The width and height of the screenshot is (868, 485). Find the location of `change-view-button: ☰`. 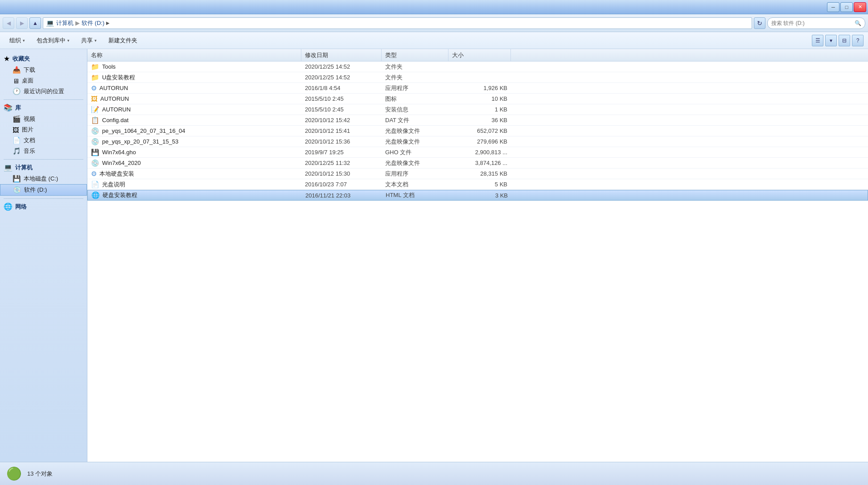

change-view-button: ☰ is located at coordinates (818, 41).